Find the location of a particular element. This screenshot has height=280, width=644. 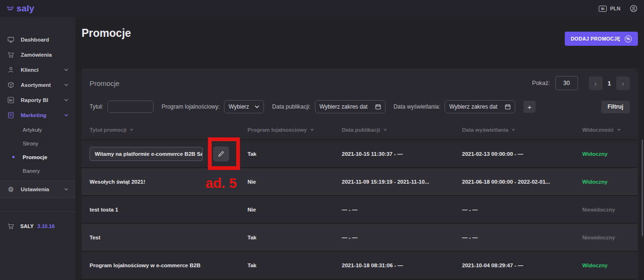

svg-text: Bi is located at coordinates (11, 100).